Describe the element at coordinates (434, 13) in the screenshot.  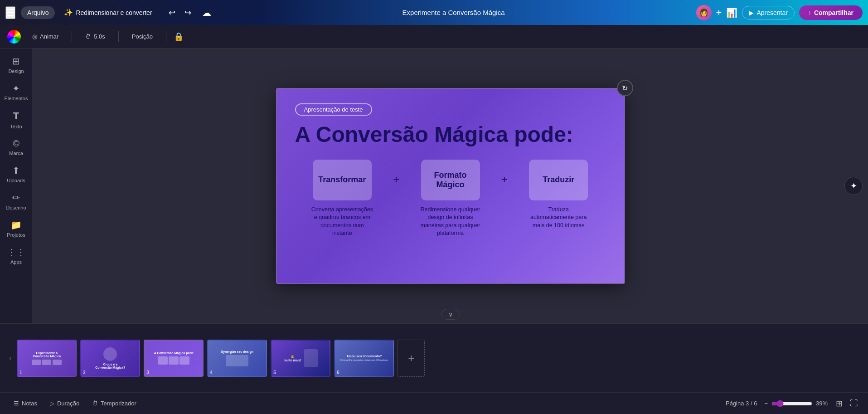
I see `top-toolbar: ☰ Arquivo ✨ Redimensionar e converter ↩ …` at that location.